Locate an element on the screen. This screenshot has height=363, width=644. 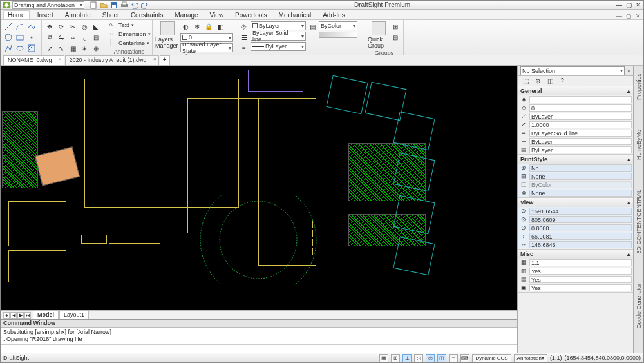
rect-icon is located at coordinates (20, 37).